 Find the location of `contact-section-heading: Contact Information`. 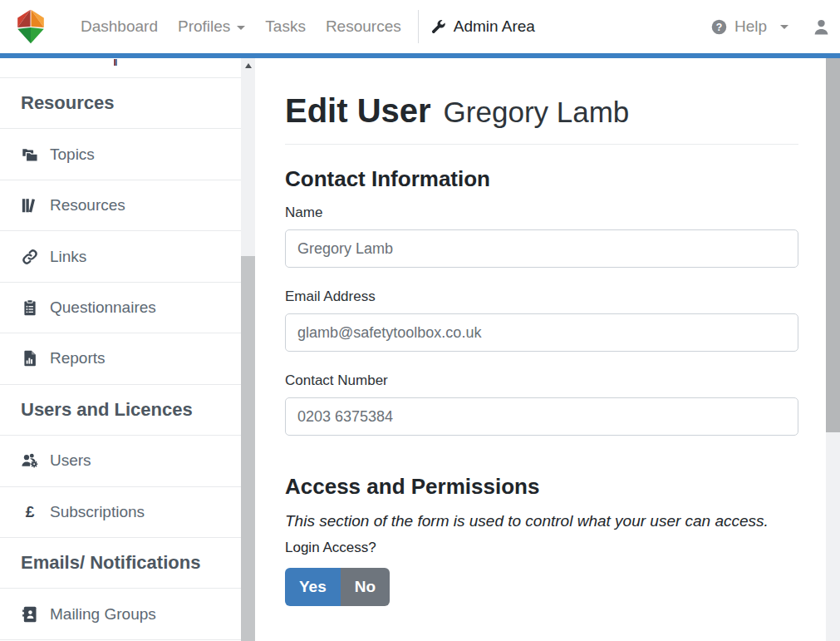

contact-section-heading: Contact Information is located at coordinates (542, 180).